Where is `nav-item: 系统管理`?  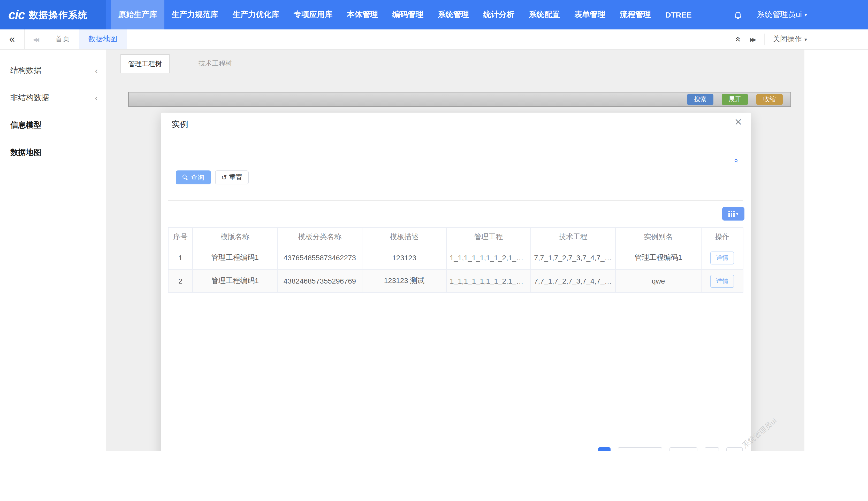 nav-item: 系统管理 is located at coordinates (453, 15).